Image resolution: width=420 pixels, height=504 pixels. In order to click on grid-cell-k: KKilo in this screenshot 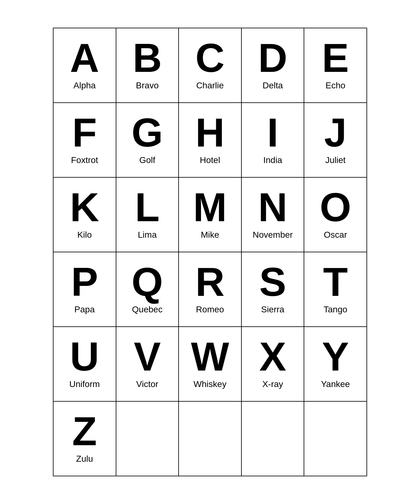, I will do `click(85, 215)`.